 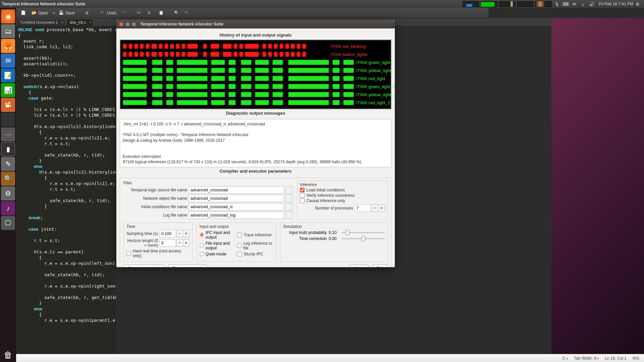 I want to click on volume-icon: 🔊, so click(x=592, y=4).